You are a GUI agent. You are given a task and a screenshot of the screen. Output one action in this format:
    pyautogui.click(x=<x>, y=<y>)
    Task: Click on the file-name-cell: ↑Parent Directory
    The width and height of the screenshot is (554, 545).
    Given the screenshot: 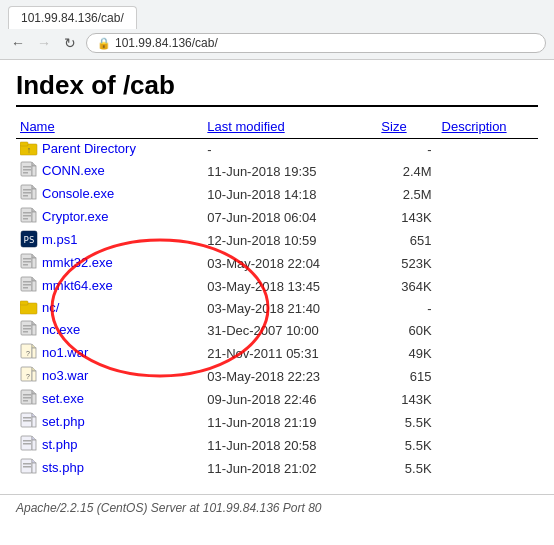 What is the action you would take?
    pyautogui.click(x=110, y=150)
    